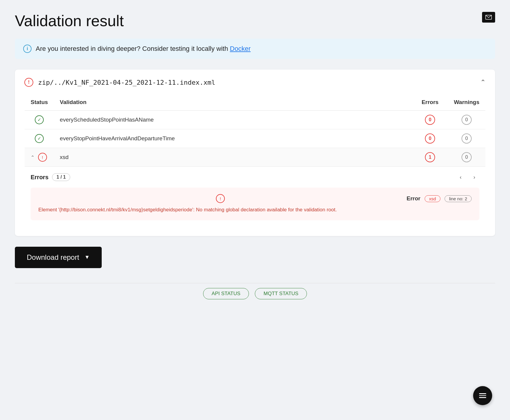 Image resolution: width=510 pixels, height=420 pixels. Describe the element at coordinates (255, 292) in the screenshot. I see `footer-status-bar: API STATUS MQTT STATUS` at that location.